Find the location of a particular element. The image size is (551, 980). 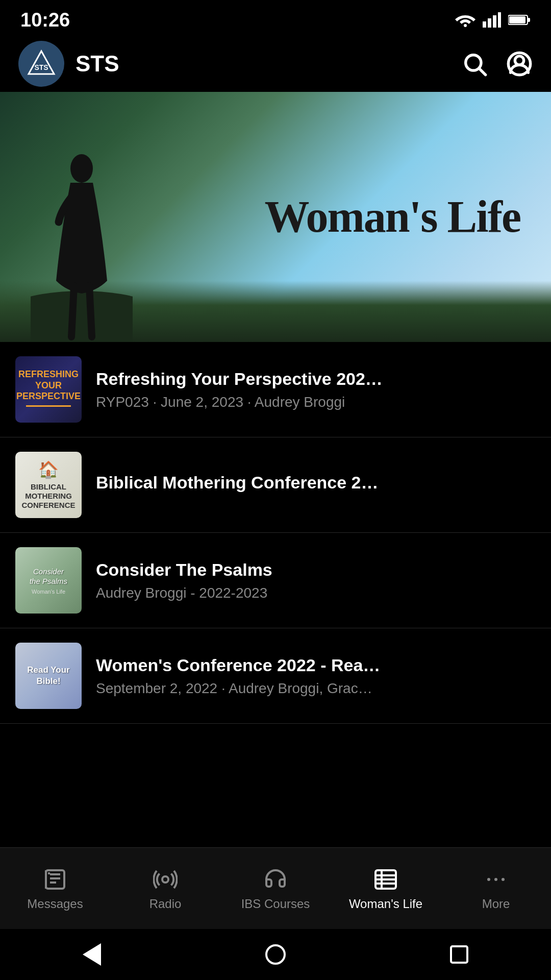

nav-item-womans-life: Woman's Life is located at coordinates (386, 889).